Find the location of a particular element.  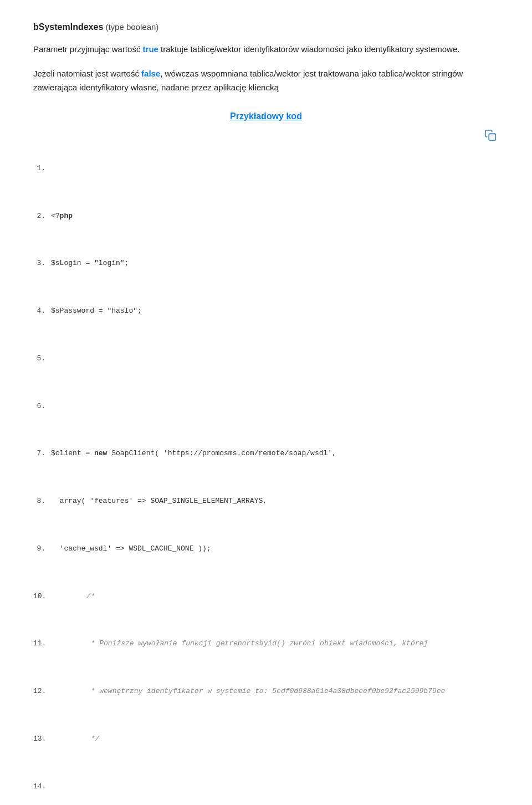

code-line-3: 3. $sLogin = "login"; is located at coordinates (266, 263).